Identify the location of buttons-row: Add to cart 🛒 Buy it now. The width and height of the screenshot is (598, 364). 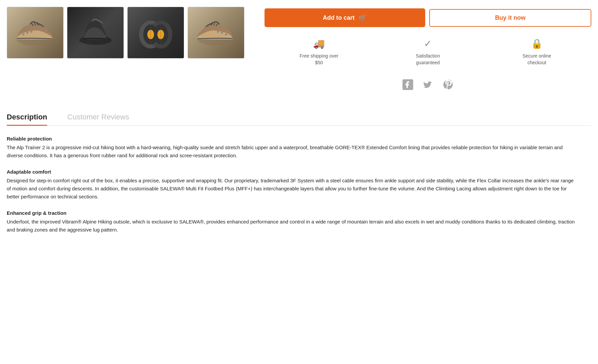
(428, 18).